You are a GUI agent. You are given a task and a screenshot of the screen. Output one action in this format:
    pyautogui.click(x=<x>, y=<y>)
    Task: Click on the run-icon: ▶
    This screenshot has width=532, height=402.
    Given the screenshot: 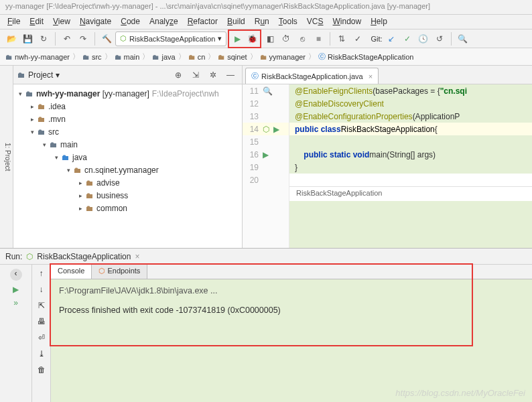 What is the action you would take?
    pyautogui.click(x=237, y=39)
    